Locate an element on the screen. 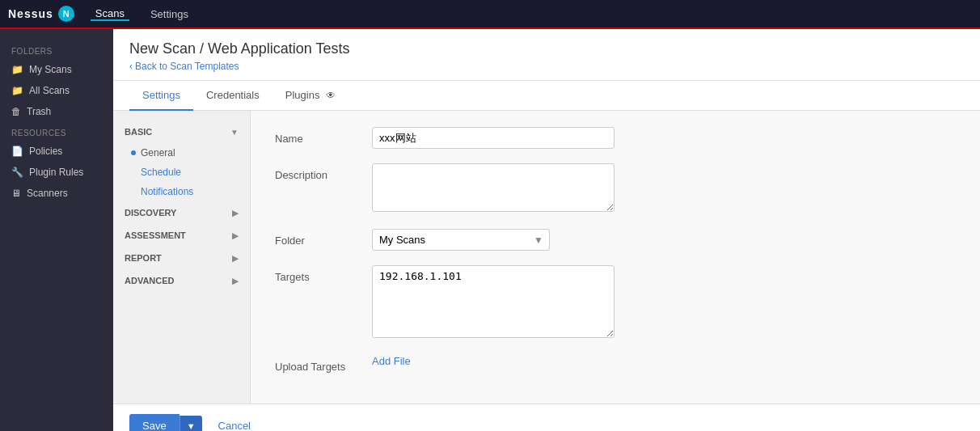 Image resolution: width=980 pixels, height=431 pixels. description-control is located at coordinates (493, 189).